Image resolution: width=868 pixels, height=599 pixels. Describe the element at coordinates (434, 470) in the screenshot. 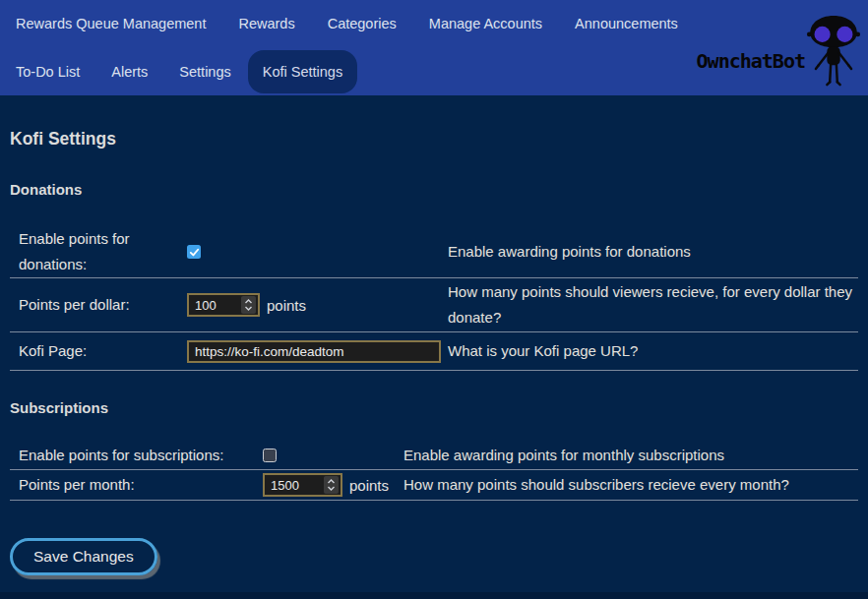

I see `subscriptions-settings-table: Enable points for subscriptions` at that location.